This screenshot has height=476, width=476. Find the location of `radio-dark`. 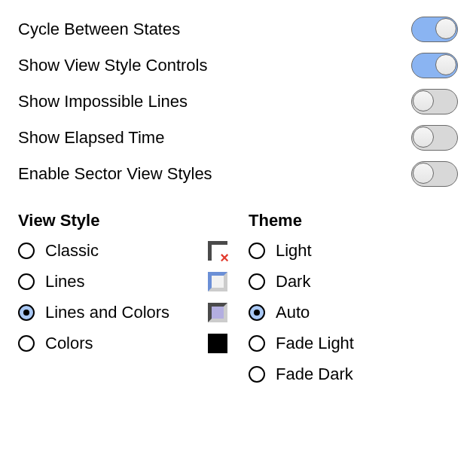

radio-dark is located at coordinates (257, 282).